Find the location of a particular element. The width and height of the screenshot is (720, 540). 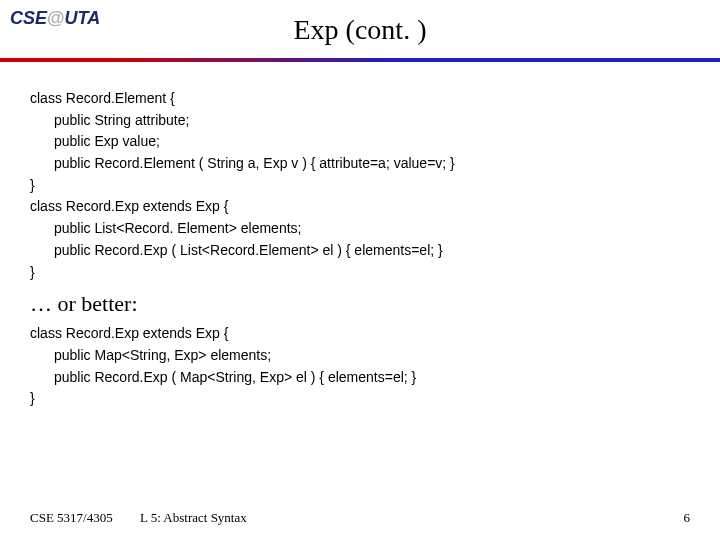

footer-topic: L 5: Abstract Syntax is located at coordinates (194, 518).